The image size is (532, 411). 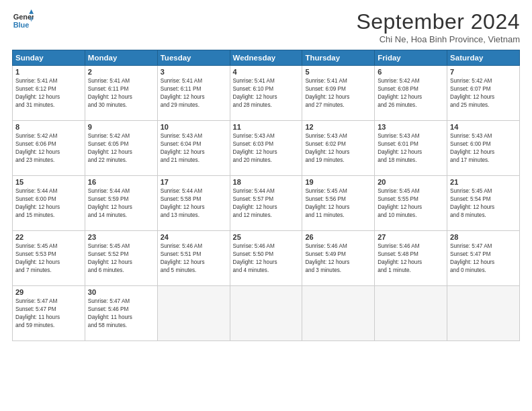 What do you see at coordinates (193, 259) in the screenshot?
I see `day-cell-24: 24Sunrise: 5:46 AM Sunset: 5:51 PM Dayli…` at bounding box center [193, 259].